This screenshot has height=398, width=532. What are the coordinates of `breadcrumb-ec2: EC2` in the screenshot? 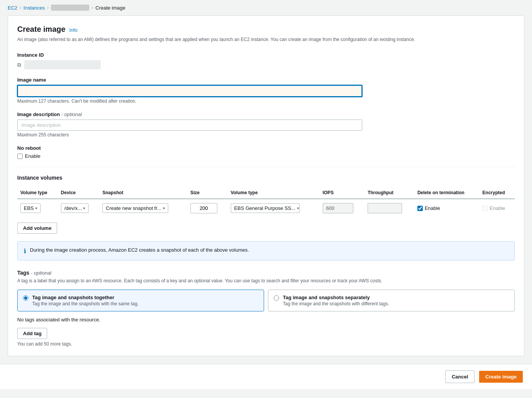 It's located at (12, 8).